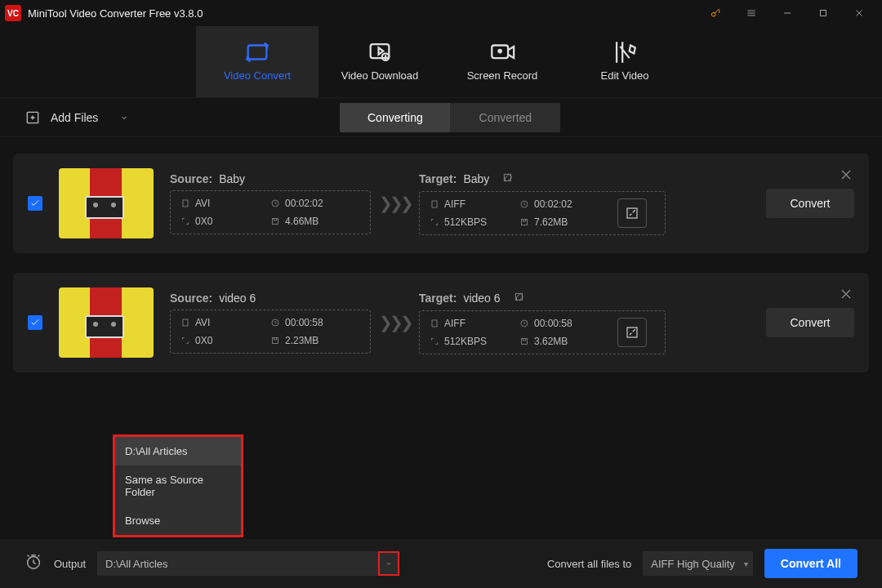 This screenshot has height=588, width=882. Describe the element at coordinates (715, 13) in the screenshot. I see `key-icon` at that location.